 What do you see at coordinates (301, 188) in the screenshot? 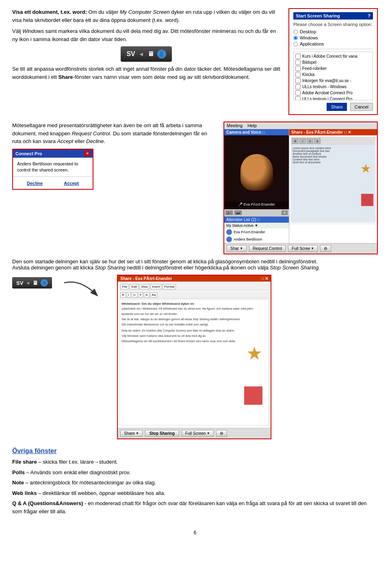
I see `meeting-screenshot: Meeting Help Camera and Voice □ 🎤 Eva PÄ…` at bounding box center [301, 188].